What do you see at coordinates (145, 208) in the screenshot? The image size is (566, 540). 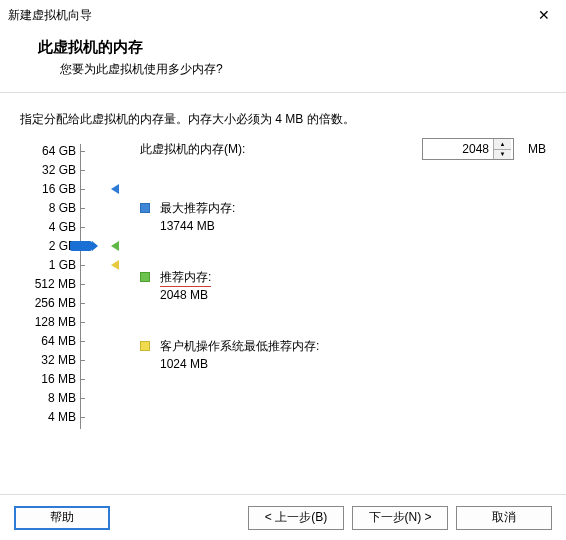 I see `blue-square-icon` at bounding box center [145, 208].